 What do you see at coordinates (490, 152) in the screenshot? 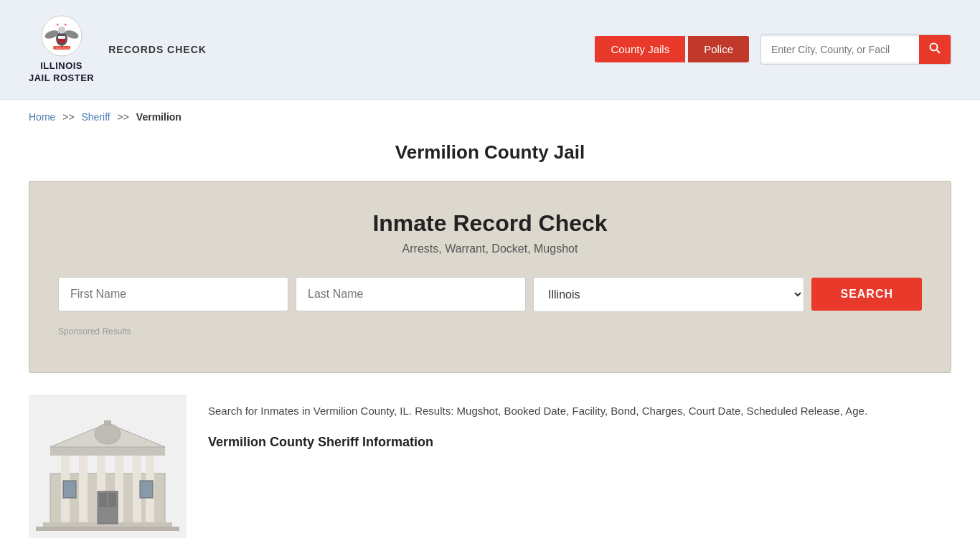
I see `page-title: Vermilion County Jail` at bounding box center [490, 152].